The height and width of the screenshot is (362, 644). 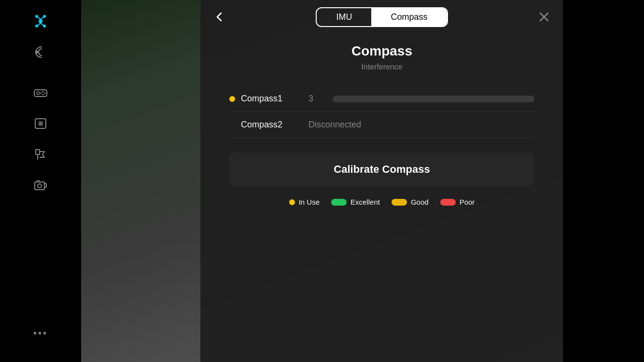 I want to click on more-dots: •••, so click(x=41, y=333).